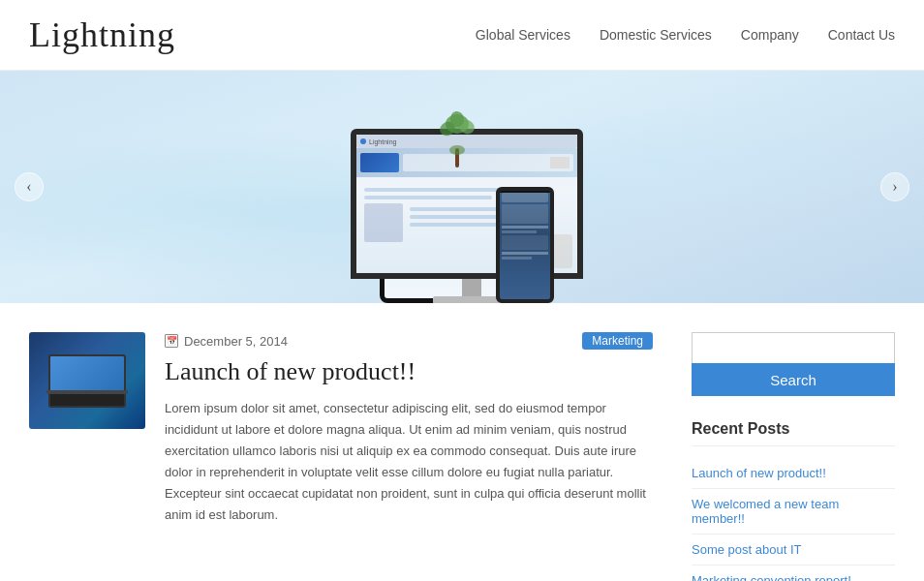  Describe the element at coordinates (462, 197) in the screenshot. I see `devices-mockup: Lightning` at that location.